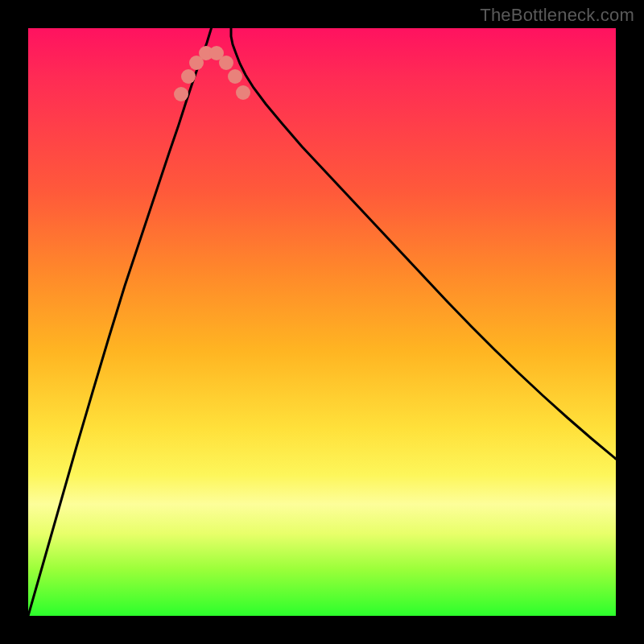 Image resolution: width=644 pixels, height=644 pixels. Describe the element at coordinates (557, 15) in the screenshot. I see `watermark-text: TheBottleneck.com` at that location.